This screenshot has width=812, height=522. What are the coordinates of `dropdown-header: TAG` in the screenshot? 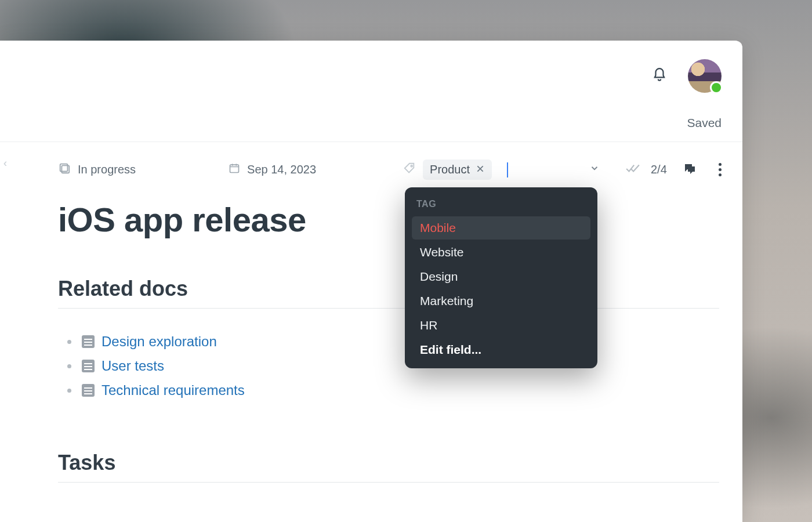 It's located at (501, 205).